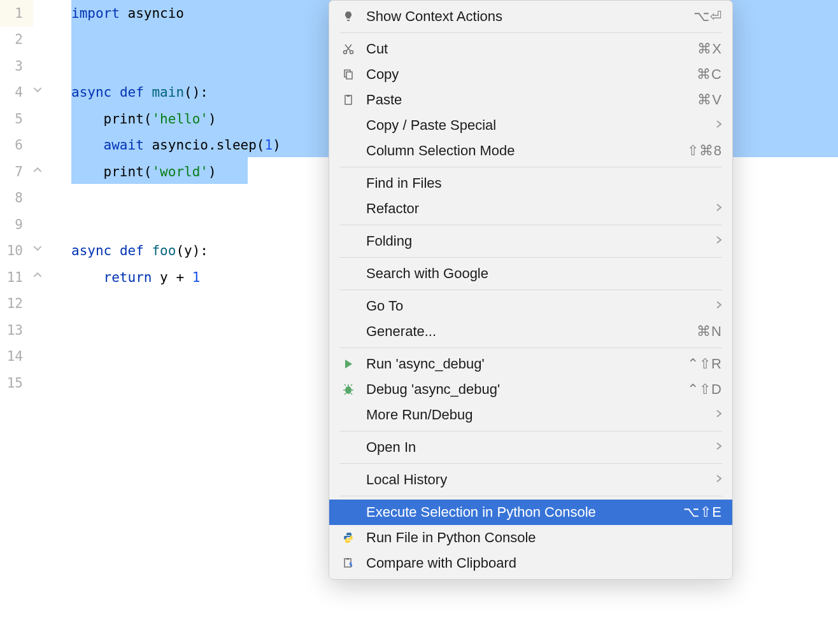  I want to click on menu-shortcut: ⌘X, so click(709, 49).